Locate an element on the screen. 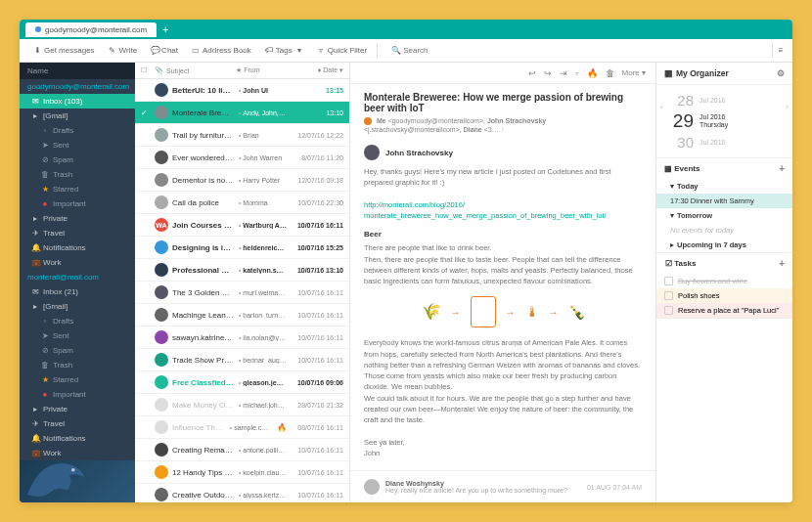 The width and height of the screenshot is (812, 522). message-row: Trail by furniture as…•Brian12/07/16 12:… is located at coordinates (243, 135).